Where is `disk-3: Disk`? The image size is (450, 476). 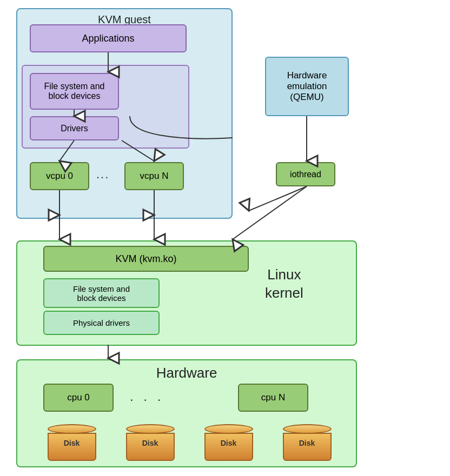 disk-3: Disk is located at coordinates (229, 443).